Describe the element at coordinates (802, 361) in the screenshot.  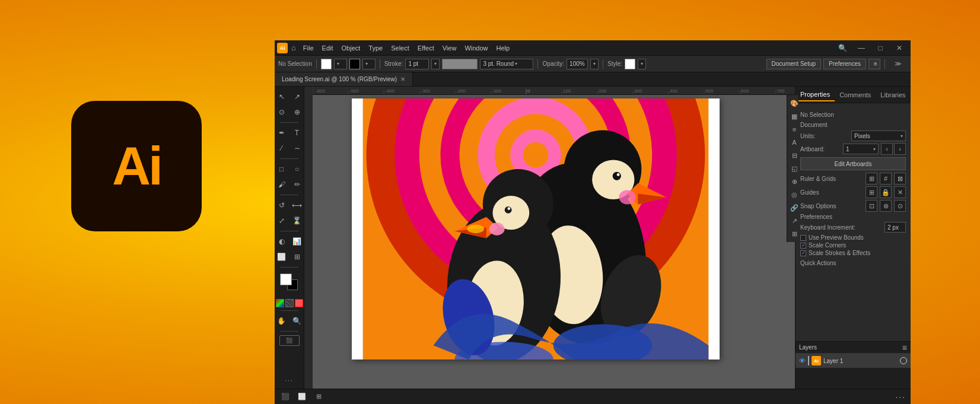
I see `layer-visibility-icon: 👁` at that location.